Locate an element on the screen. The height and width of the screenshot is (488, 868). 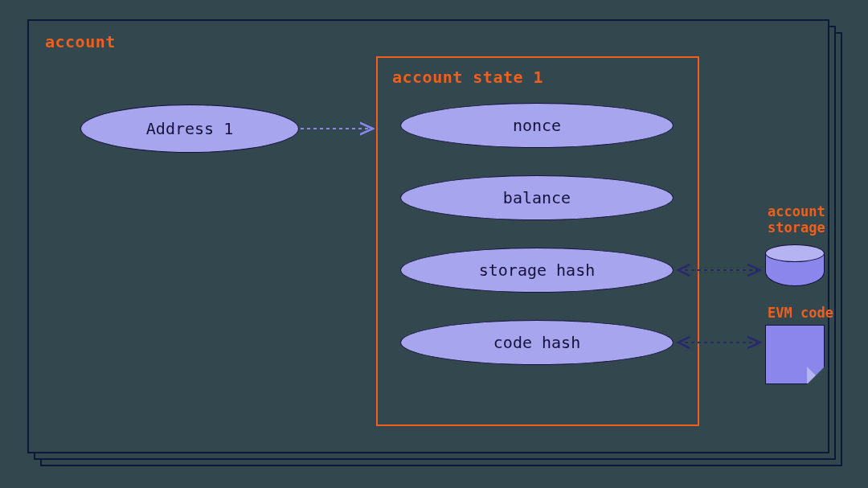
arrow-code-hash is located at coordinates (720, 342).